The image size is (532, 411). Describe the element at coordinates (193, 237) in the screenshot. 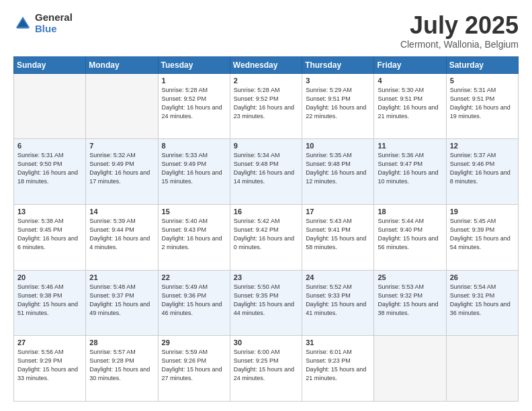

I see `table-row: 15Sunrise: 5:40 AM Sunset: 9:43 PM Dayli…` at that location.